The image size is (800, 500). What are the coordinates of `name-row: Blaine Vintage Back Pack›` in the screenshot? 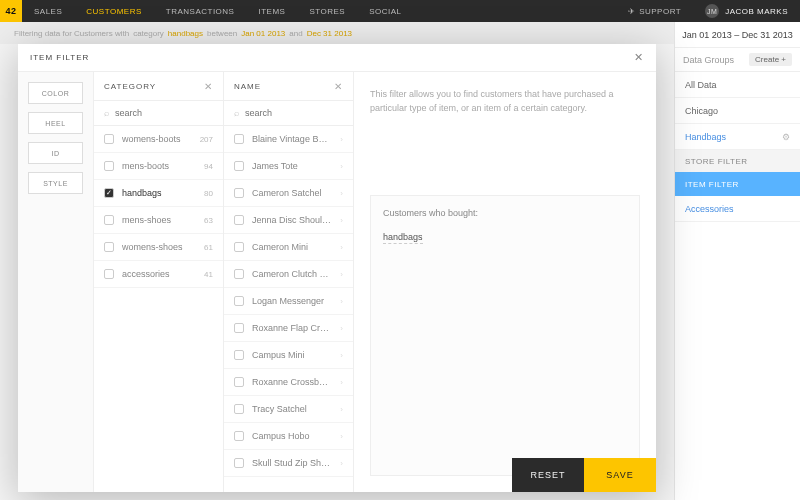 It's located at (288, 140).